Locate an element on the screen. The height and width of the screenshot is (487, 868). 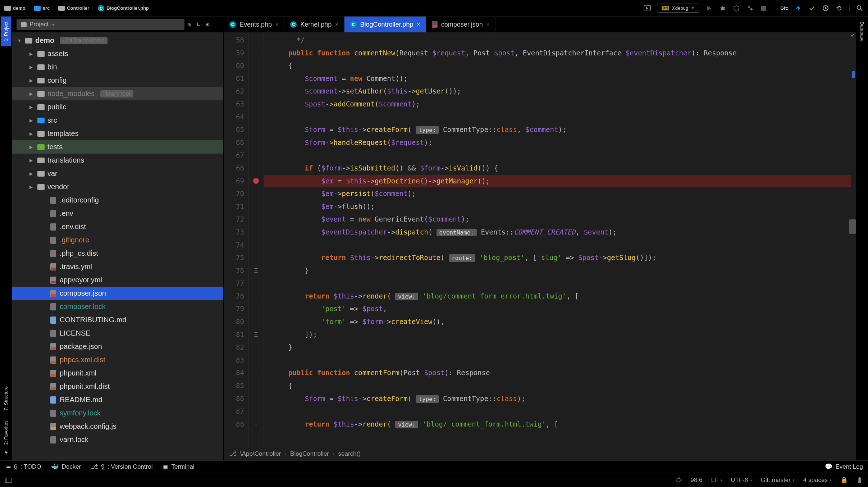
tree-row: composer.json is located at coordinates (118, 293).